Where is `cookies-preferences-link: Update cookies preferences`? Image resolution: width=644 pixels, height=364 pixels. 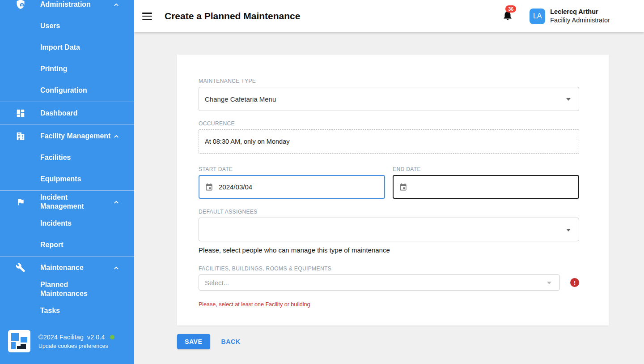
cookies-preferences-link: Update cookies preferences is located at coordinates (76, 346).